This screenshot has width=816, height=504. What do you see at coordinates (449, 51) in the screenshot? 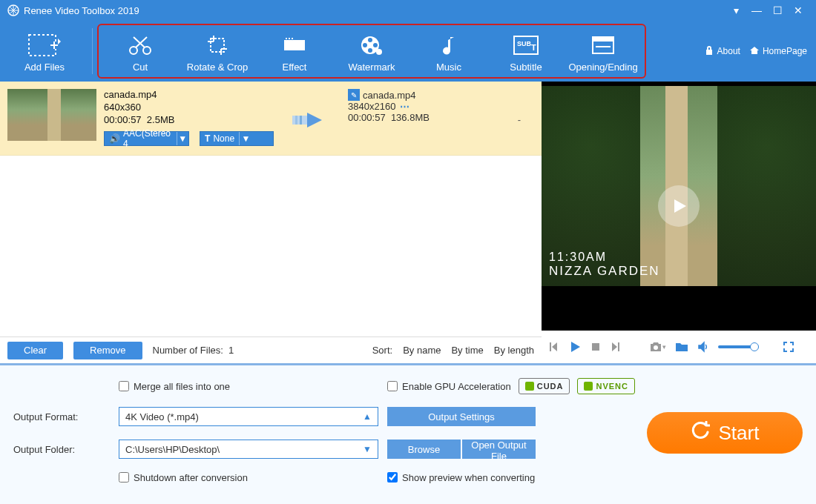
I see `music-button: Music` at bounding box center [449, 51].